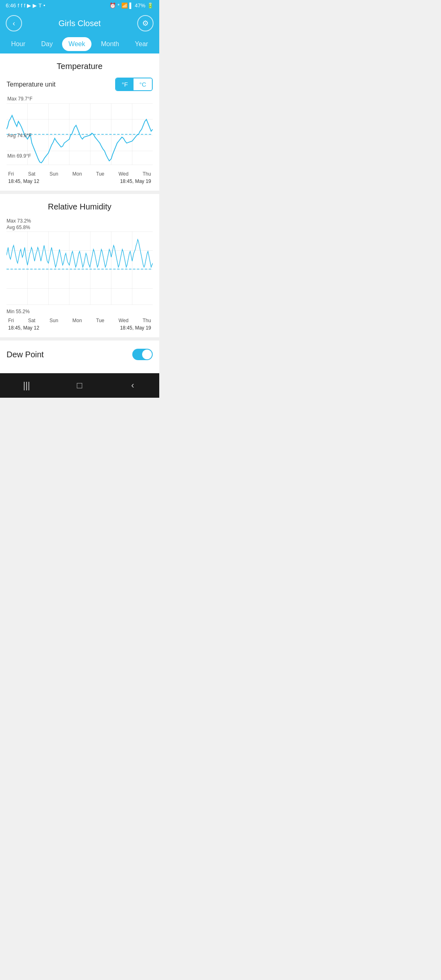 This screenshot has height=980, width=441. What do you see at coordinates (140, 6) in the screenshot?
I see `battery-text: 47%` at bounding box center [140, 6].